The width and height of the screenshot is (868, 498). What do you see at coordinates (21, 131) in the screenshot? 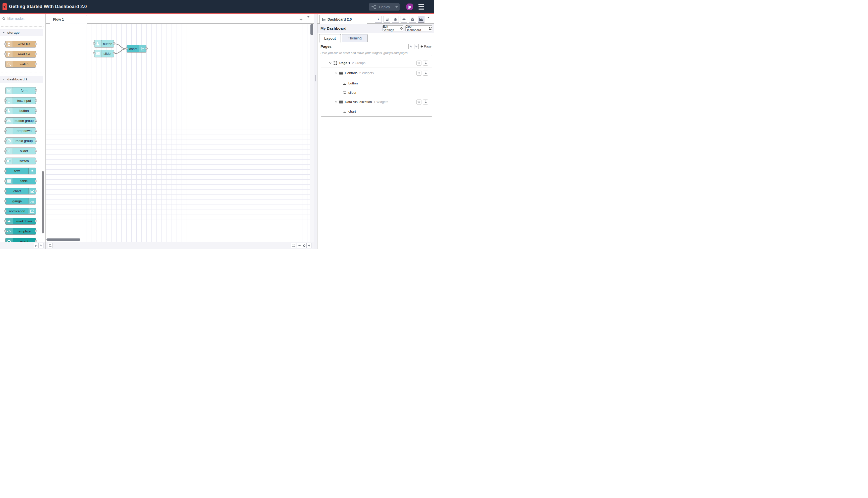
I see `palette-node-dropdown: dropdown` at bounding box center [21, 131].